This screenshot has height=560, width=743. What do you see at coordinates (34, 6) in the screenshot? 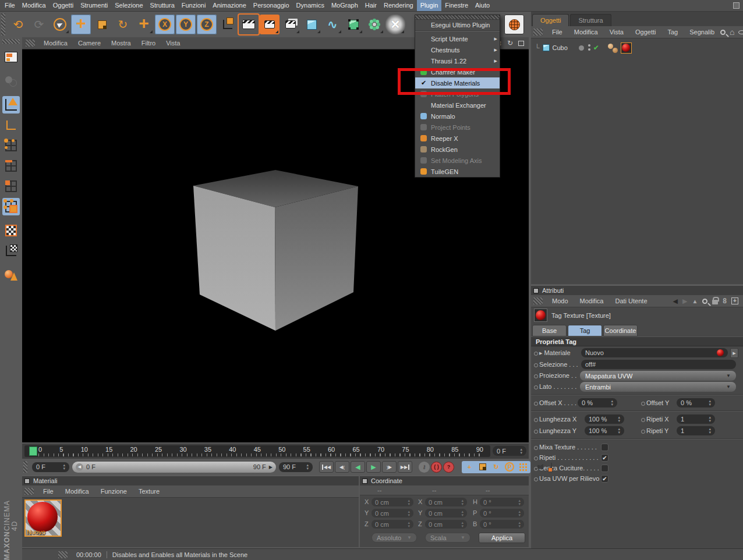
I see `menubar-item: Modifica` at bounding box center [34, 6].